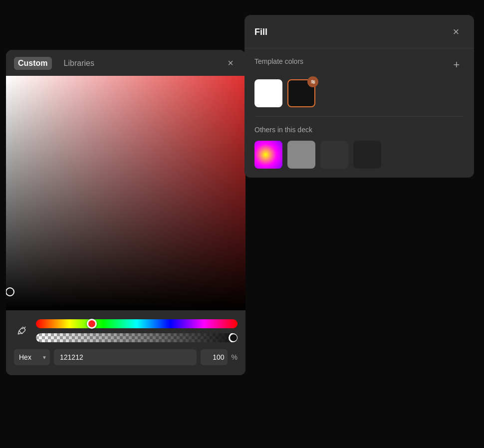  I want to click on deck-colors-section: Others in this deck, so click(359, 147).